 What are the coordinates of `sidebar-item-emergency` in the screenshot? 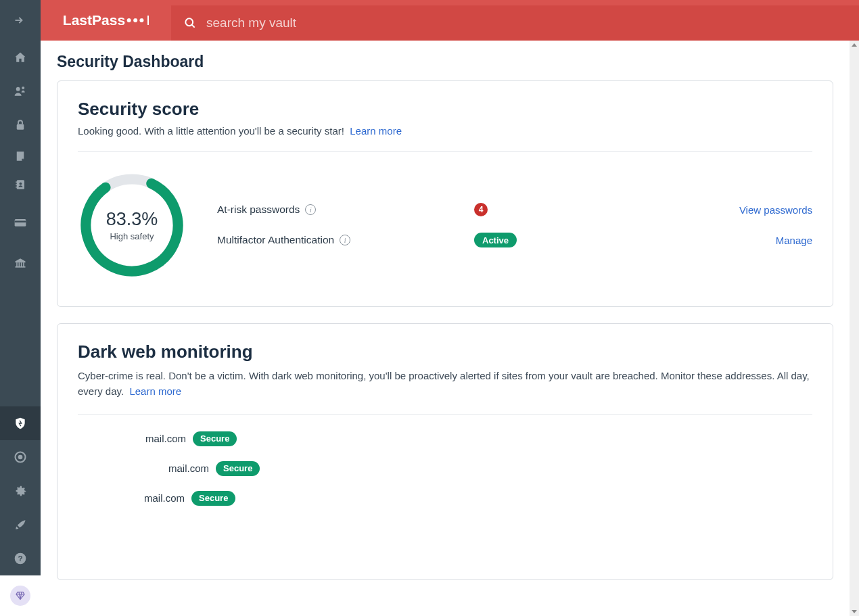 It's located at (20, 457).